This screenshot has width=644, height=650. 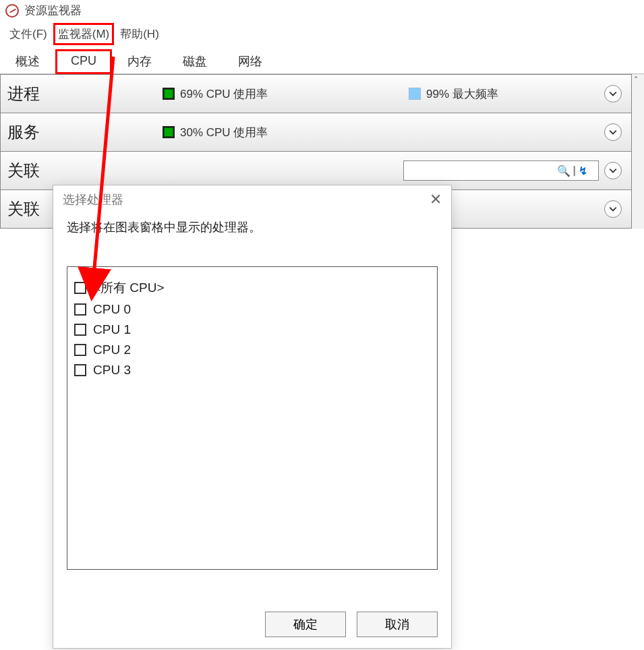 What do you see at coordinates (93, 200) in the screenshot?
I see `dialog-title: 选择处理器` at bounding box center [93, 200].